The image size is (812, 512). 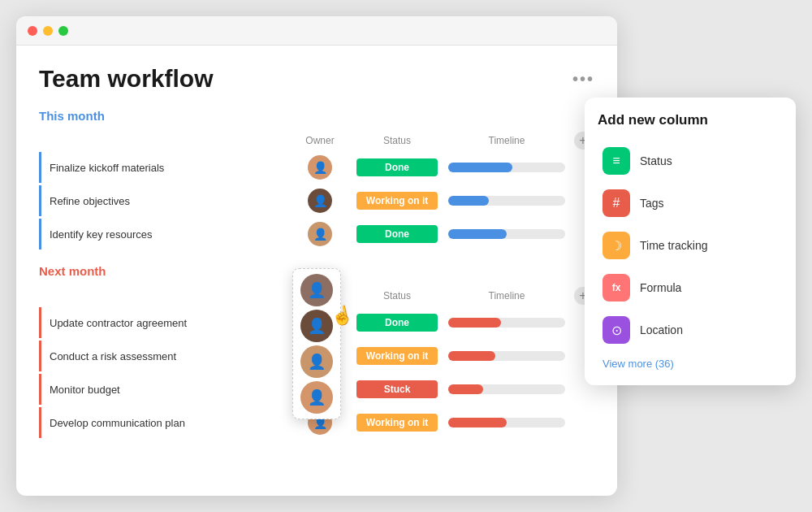 What do you see at coordinates (616, 288) in the screenshot?
I see `formula-column-icon: fx` at bounding box center [616, 288].